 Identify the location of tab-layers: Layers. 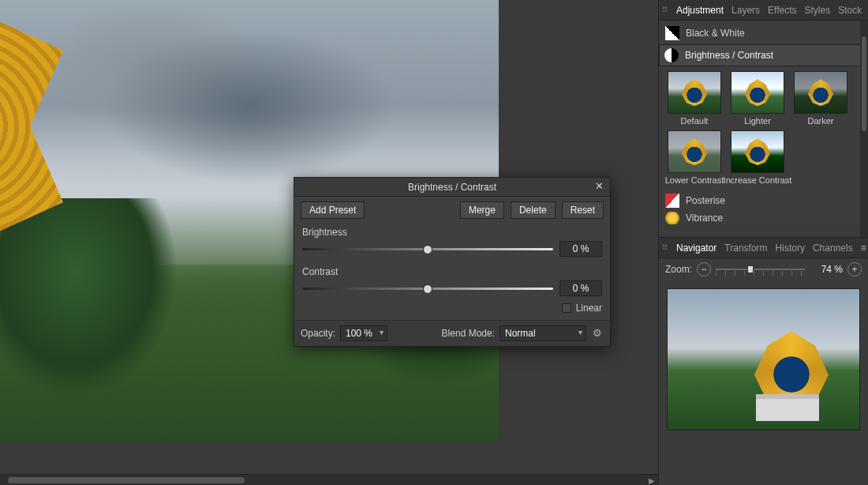
(746, 10).